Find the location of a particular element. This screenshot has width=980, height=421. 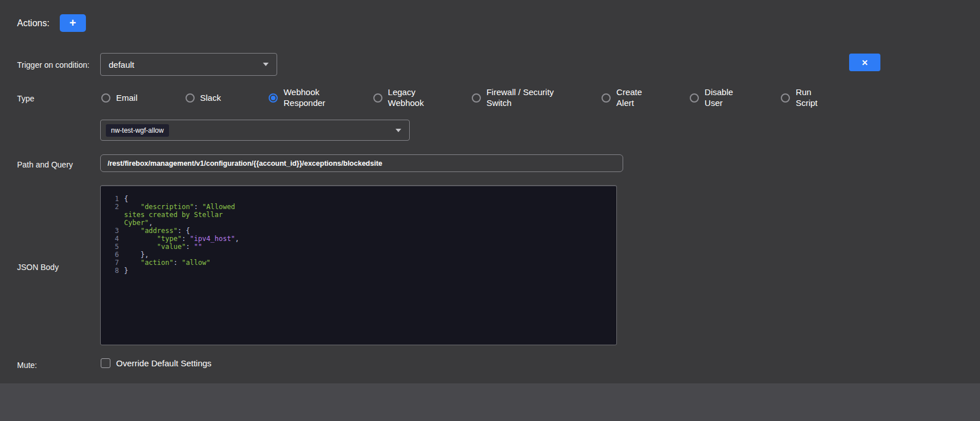

line-number: 1 is located at coordinates (112, 199).